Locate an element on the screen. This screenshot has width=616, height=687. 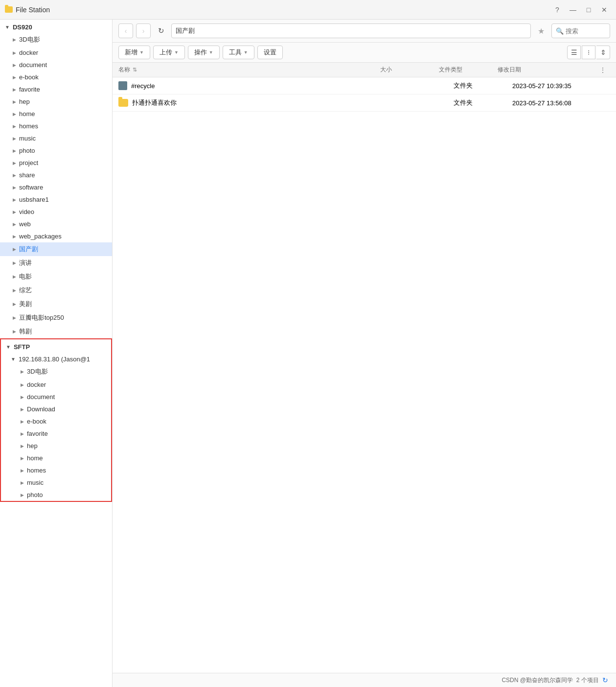
search-input is located at coordinates (585, 31).